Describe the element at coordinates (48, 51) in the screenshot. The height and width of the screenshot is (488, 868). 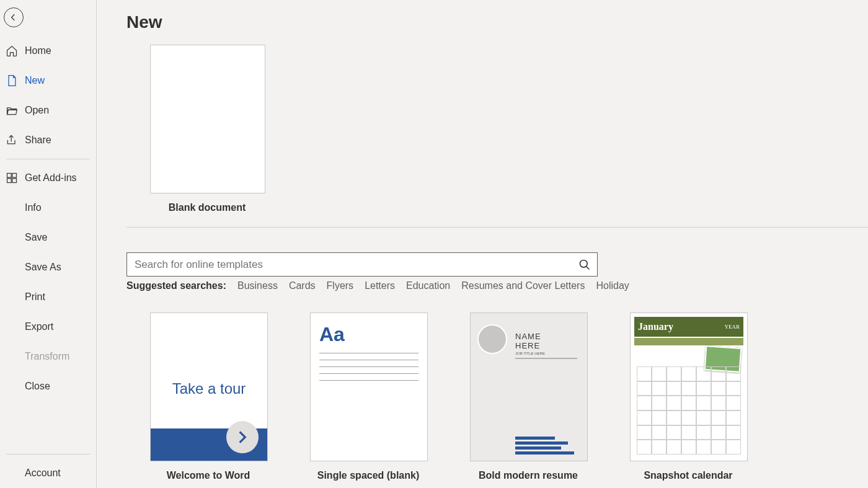
I see `sidebar-item-home: Home` at that location.